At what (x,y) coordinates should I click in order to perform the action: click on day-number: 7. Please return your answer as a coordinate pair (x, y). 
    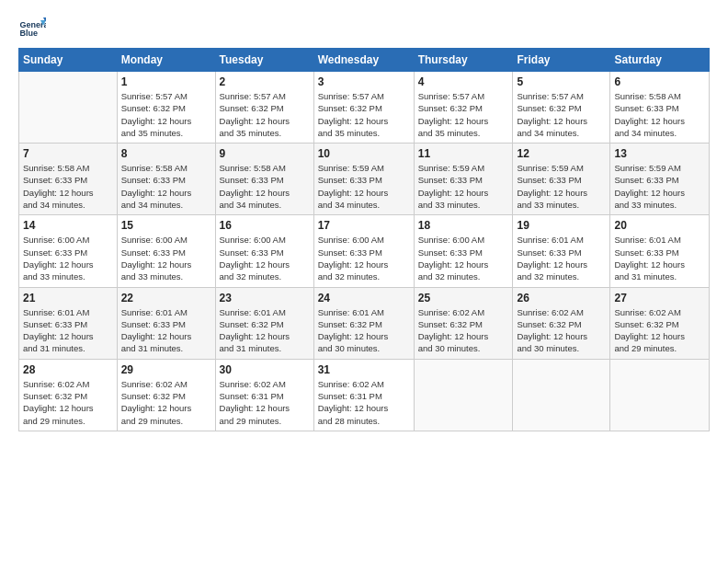
    Looking at the image, I should click on (68, 154).